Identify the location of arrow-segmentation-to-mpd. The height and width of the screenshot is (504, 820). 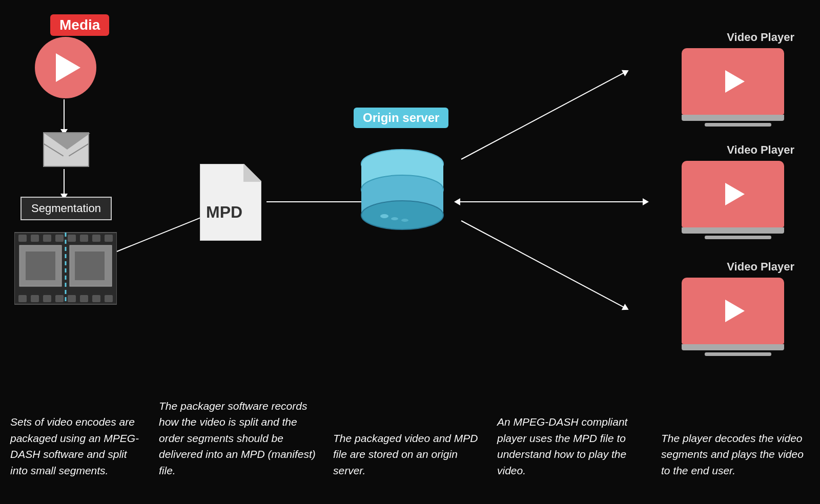
(160, 235).